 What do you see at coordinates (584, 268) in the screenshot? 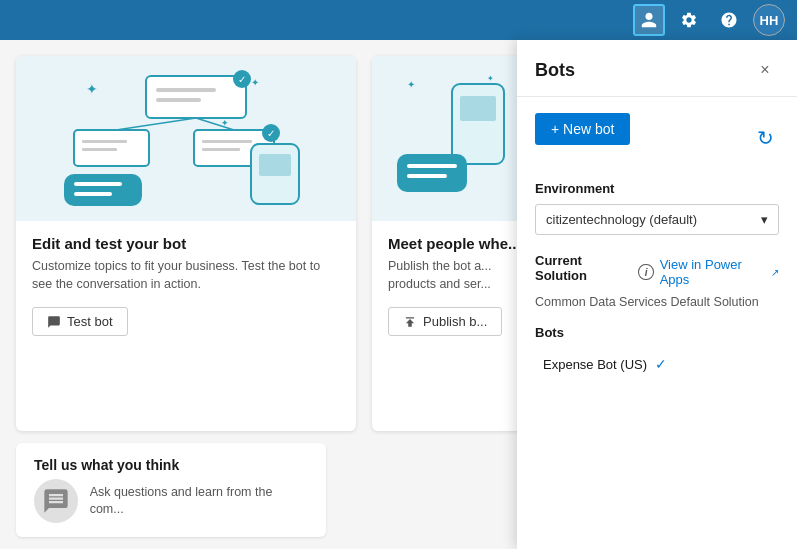
I see `current-solution-label: Current Solution` at bounding box center [584, 268].